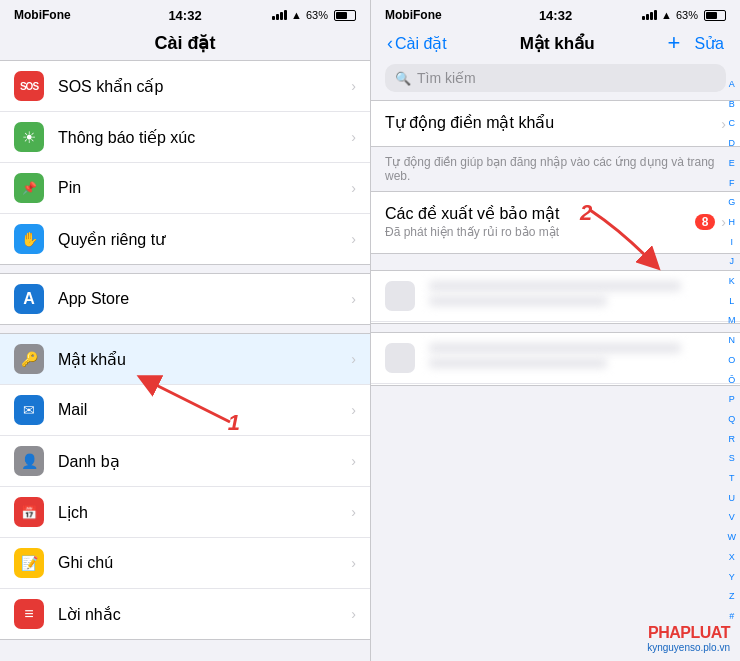  I want to click on pin-icon-sym: 📌, so click(30, 188).